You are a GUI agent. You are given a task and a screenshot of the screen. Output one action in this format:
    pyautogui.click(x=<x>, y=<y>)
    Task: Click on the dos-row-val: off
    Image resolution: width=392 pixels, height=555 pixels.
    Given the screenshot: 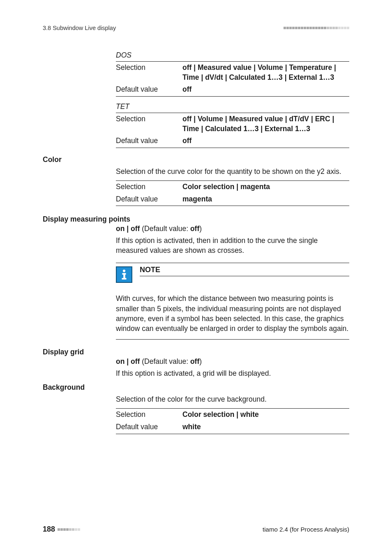 What is the action you would take?
    pyautogui.click(x=187, y=89)
    